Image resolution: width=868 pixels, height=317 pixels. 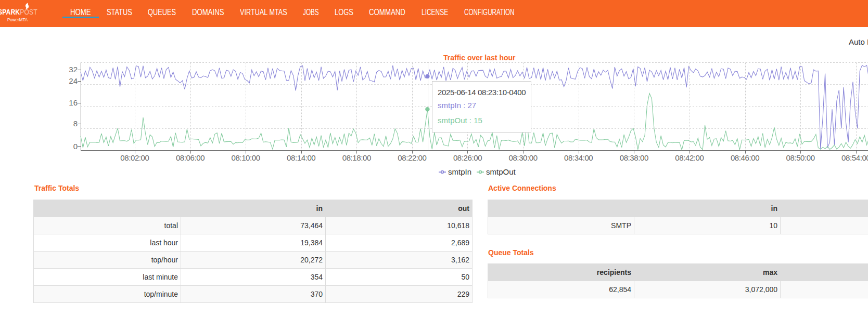 What do you see at coordinates (301, 158) in the screenshot?
I see `svg-text: 08:14:00` at bounding box center [301, 158].